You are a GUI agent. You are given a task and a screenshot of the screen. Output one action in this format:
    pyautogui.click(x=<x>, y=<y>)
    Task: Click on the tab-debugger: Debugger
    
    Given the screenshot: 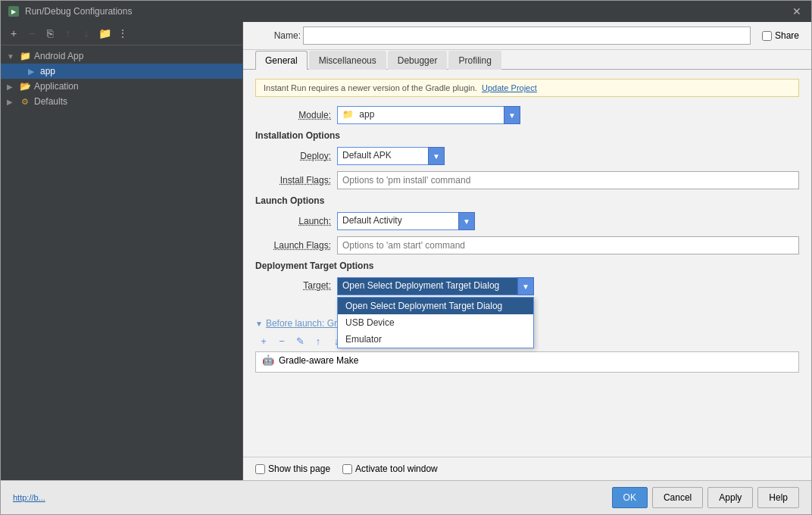 What is the action you would take?
    pyautogui.click(x=418, y=61)
    